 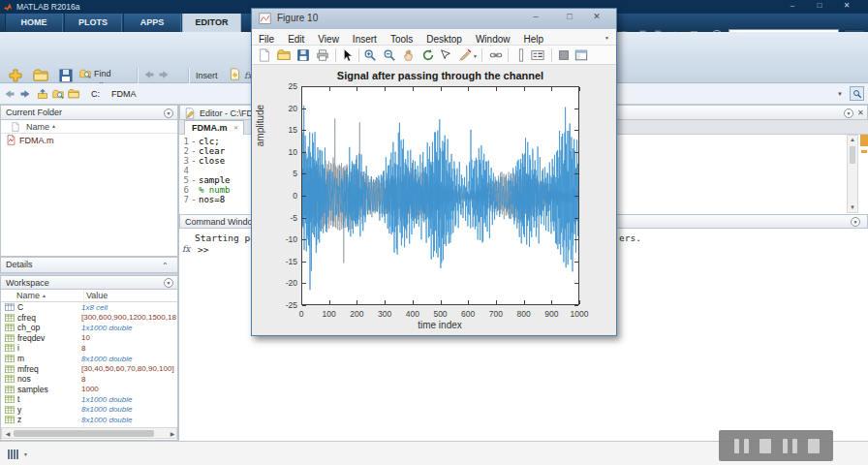 What do you see at coordinates (409, 55) in the screenshot?
I see `pan-icon` at bounding box center [409, 55].